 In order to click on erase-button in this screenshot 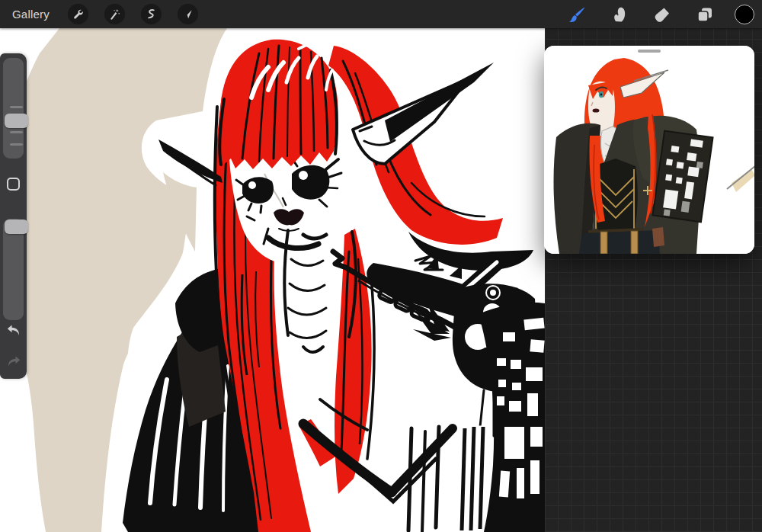, I will do `click(662, 14)`.